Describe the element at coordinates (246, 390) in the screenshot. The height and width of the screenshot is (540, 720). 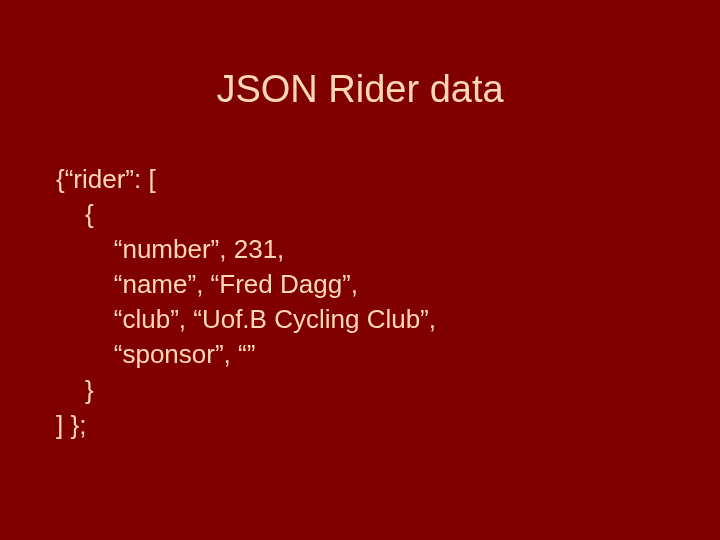
I see `code-line: }` at that location.